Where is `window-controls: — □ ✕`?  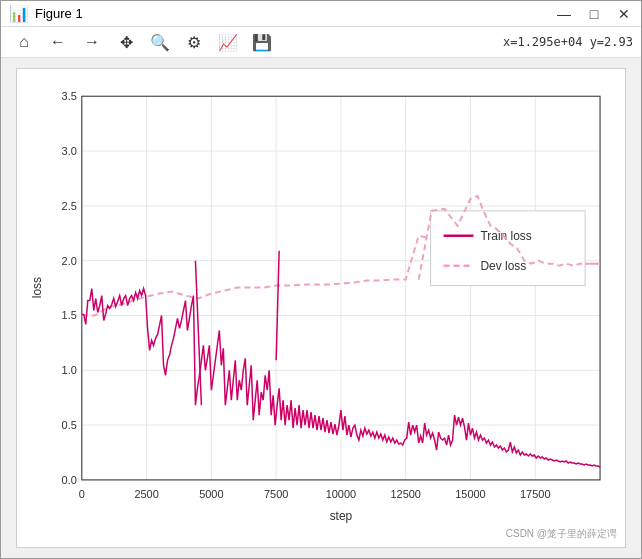 window-controls: — □ ✕ is located at coordinates (594, 14).